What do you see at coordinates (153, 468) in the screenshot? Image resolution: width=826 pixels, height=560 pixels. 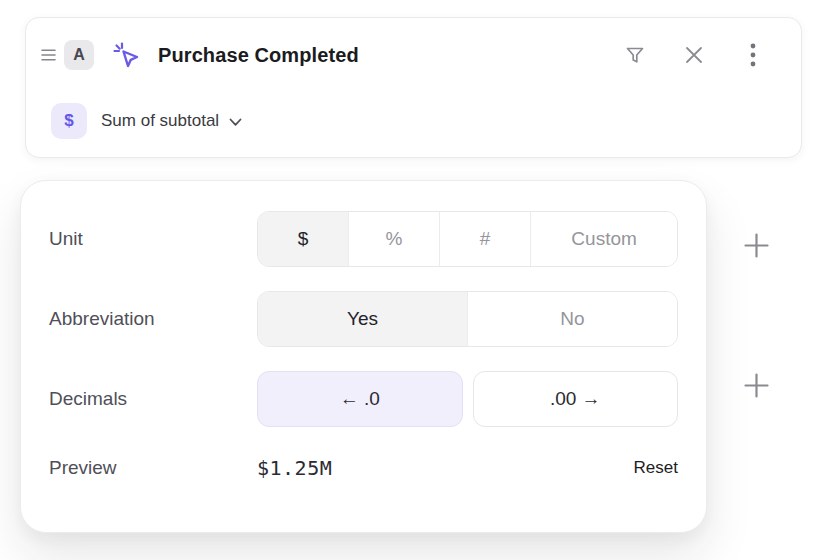 I see `preview-label: Preview` at bounding box center [153, 468].